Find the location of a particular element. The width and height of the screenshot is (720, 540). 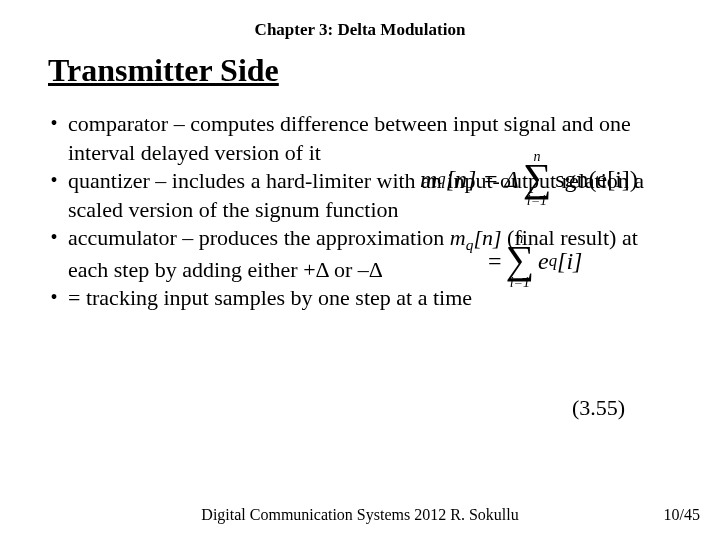

slide-title: Transmitter Side is located at coordinates (164, 70).